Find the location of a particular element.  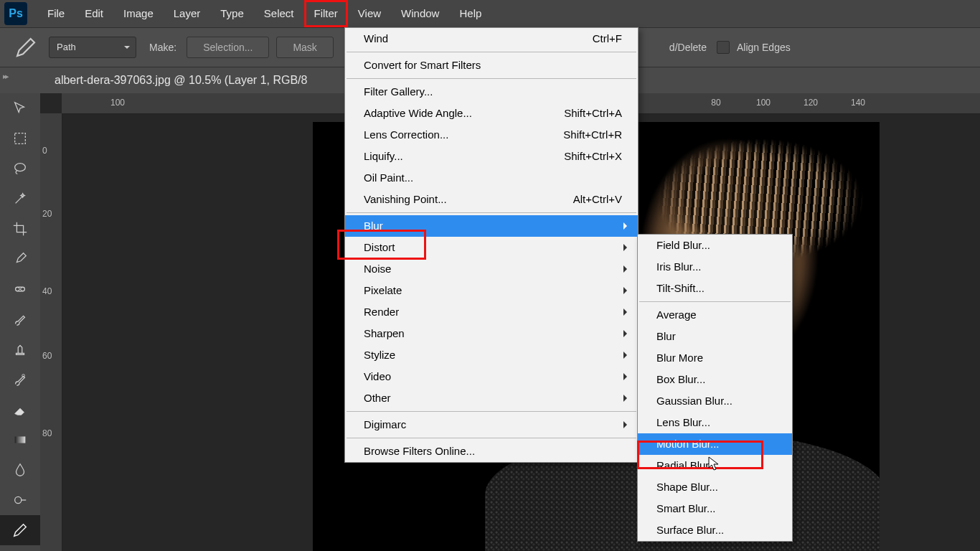

filter-adaptive-wide: Adaptive Wide Angle... Shift+Ctrl+A is located at coordinates (491, 113).